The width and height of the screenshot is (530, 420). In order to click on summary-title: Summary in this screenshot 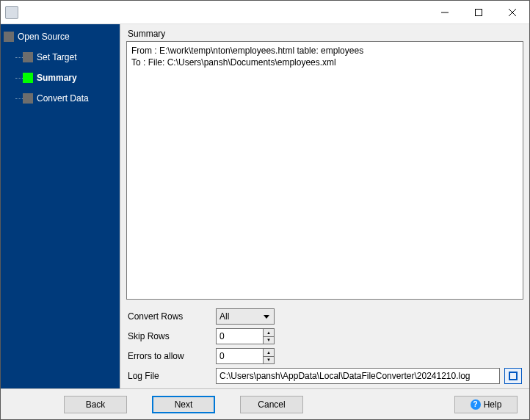, I will do `click(324, 34)`.